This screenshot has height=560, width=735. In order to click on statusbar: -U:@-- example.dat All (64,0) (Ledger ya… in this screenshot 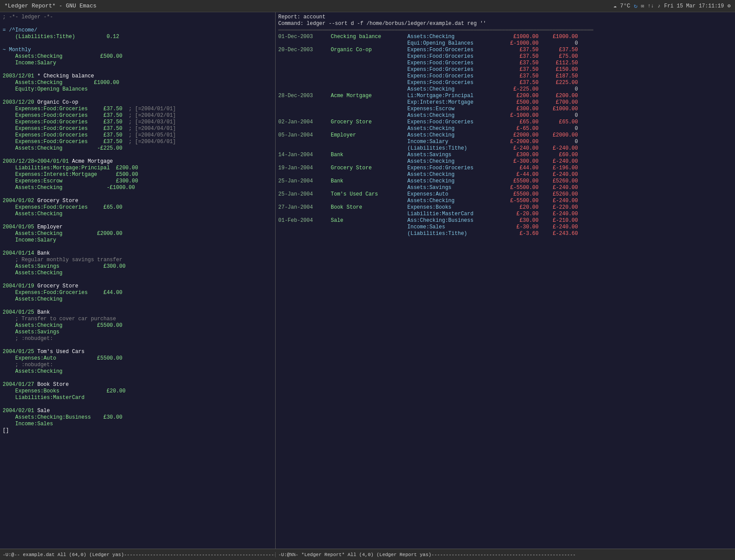, I will do `click(368, 554)`.